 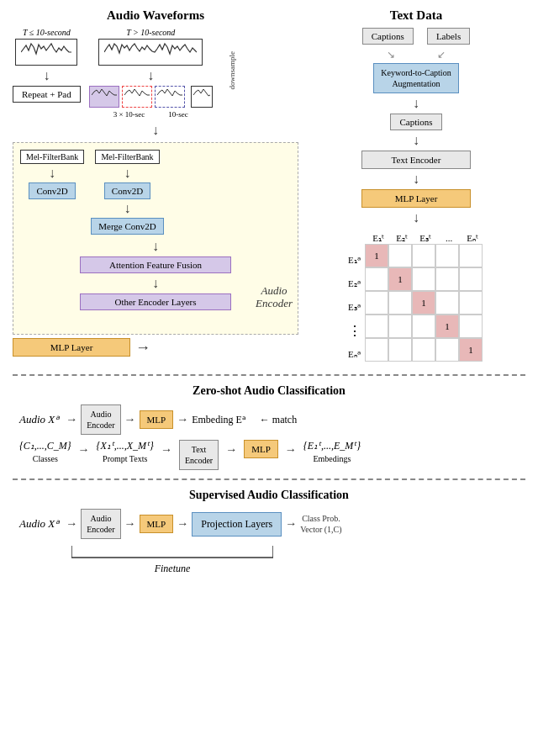 What do you see at coordinates (425, 303) in the screenshot?
I see `similarity-matrix: 1 1` at bounding box center [425, 303].